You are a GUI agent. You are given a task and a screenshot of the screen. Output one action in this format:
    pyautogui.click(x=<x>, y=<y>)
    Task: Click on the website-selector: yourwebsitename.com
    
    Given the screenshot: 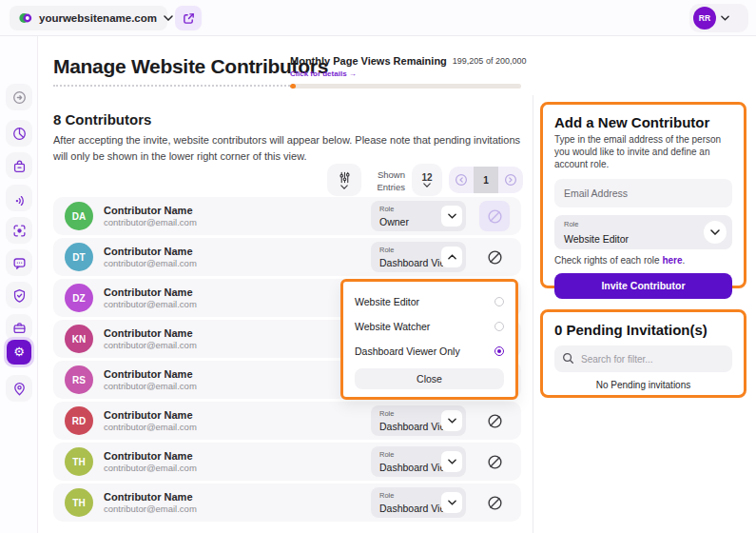 What is the action you would take?
    pyautogui.click(x=88, y=18)
    